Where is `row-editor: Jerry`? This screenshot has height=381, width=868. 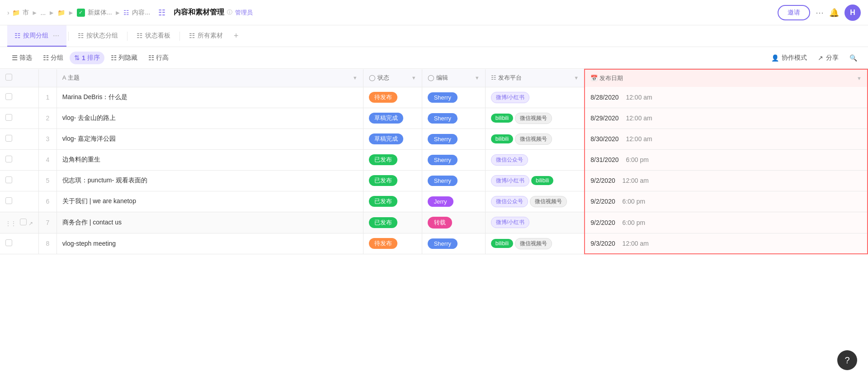 row-editor: Jerry is located at coordinates (453, 201).